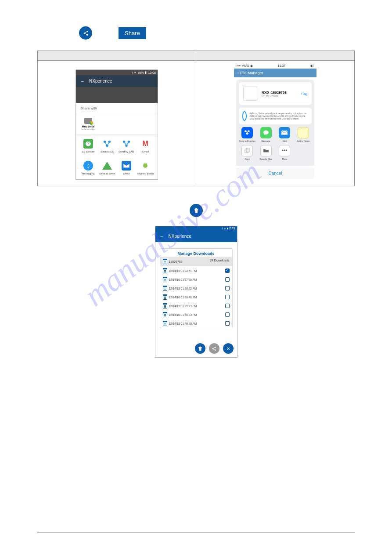 The image size is (392, 555). Describe the element at coordinates (275, 153) in the screenshot. I see `ios-apps-row2: Copy Save to Files •••More` at that location.